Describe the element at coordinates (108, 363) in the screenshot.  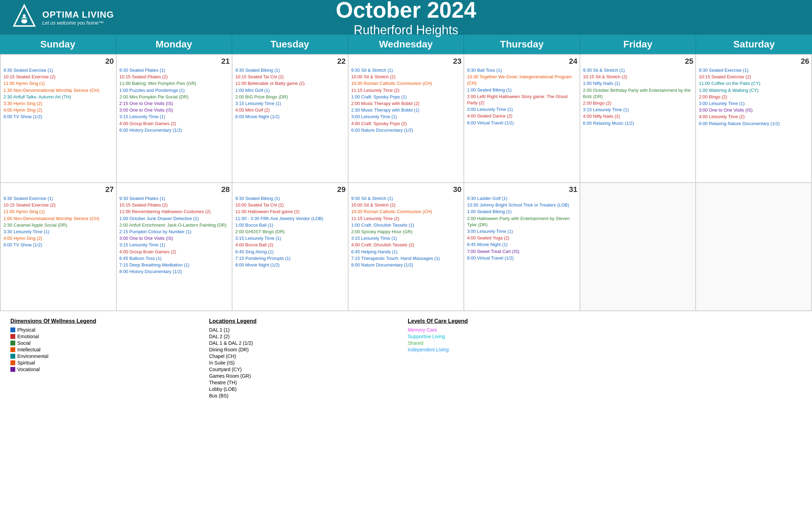
I see `wellness-legend-item: Spiritual` at that location.